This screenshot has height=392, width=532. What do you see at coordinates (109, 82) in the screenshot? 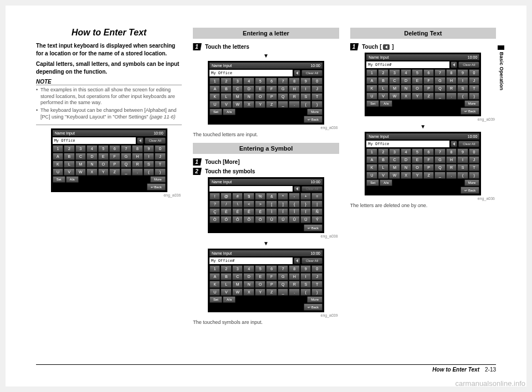
I see `note-heading: NOTE` at bounding box center [109, 82].